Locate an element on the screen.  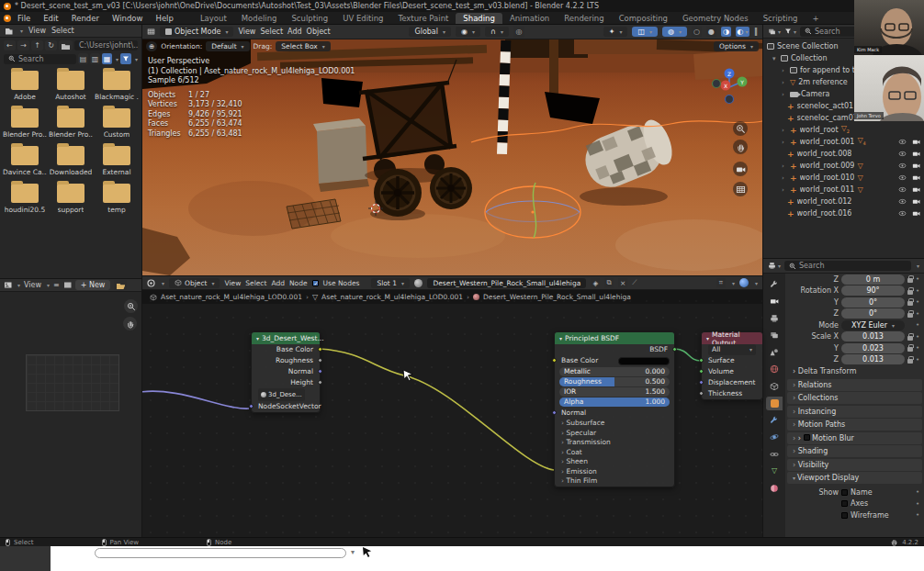
shading-wireframe-button: ○ is located at coordinates (696, 31).